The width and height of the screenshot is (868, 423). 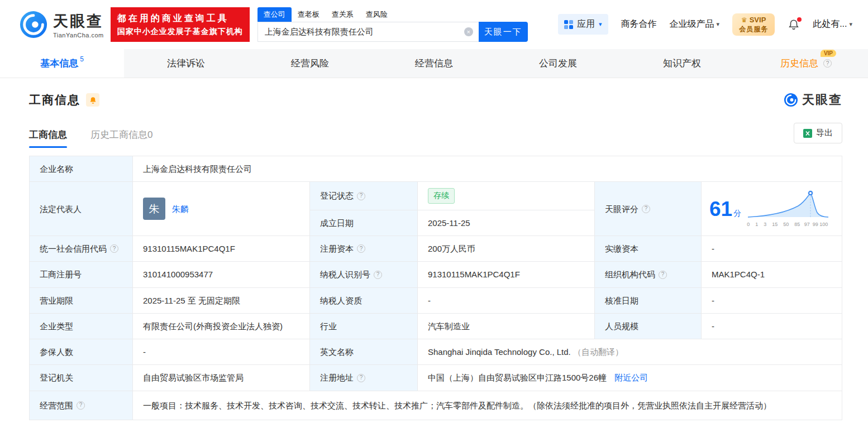 What do you see at coordinates (61, 25) in the screenshot?
I see `site-logo: 天眼查 TianYanCha.com` at bounding box center [61, 25].